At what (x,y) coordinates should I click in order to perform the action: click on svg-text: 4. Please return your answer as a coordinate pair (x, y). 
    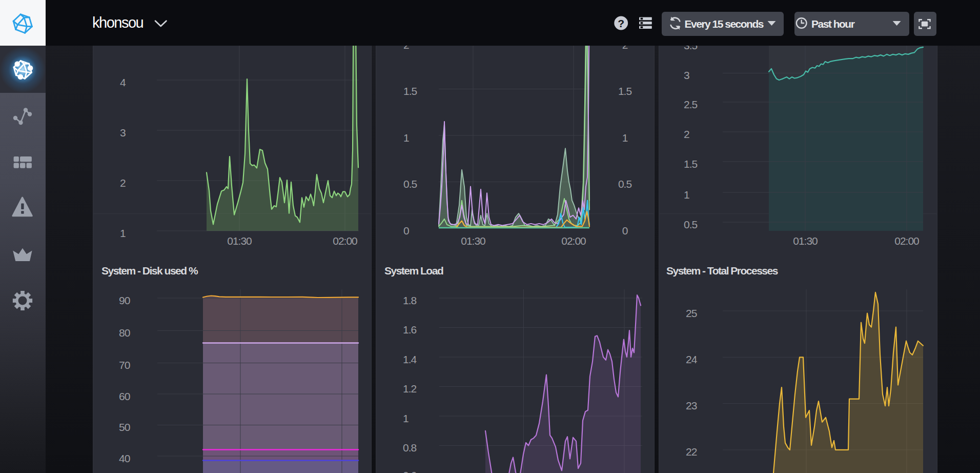
    Looking at the image, I should click on (123, 82).